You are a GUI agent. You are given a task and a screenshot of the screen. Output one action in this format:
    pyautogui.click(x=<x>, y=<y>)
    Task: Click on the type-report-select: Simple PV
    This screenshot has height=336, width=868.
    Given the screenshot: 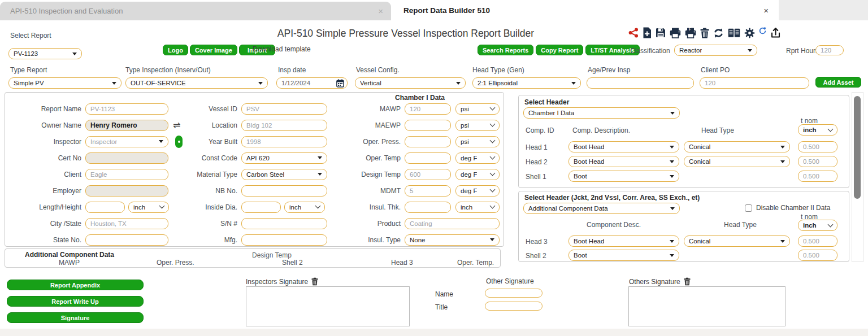 What is the action you would take?
    pyautogui.click(x=65, y=83)
    